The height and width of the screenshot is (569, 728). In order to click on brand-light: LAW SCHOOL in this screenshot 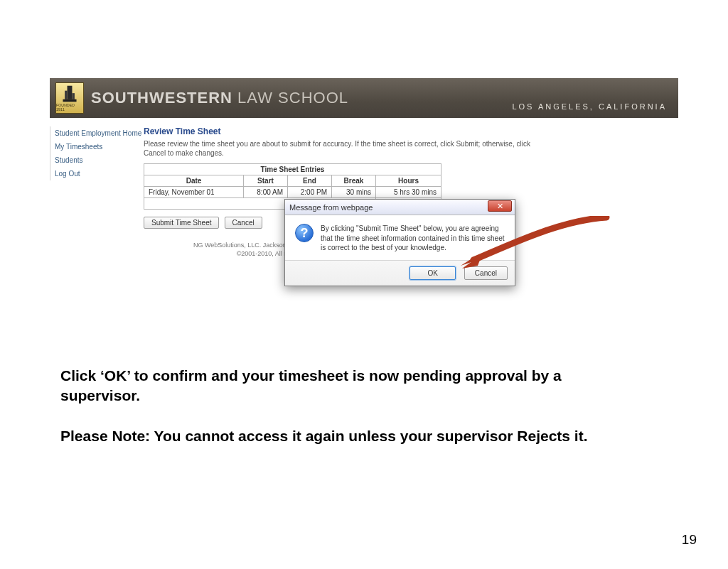, I will do `click(290, 98)`.